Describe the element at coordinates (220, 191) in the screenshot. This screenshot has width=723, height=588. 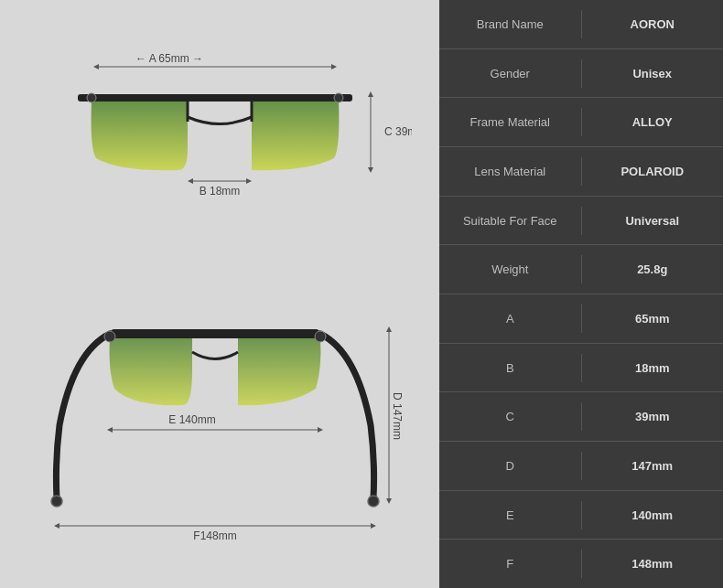
I see `svg-text: B 18mm` at that location.